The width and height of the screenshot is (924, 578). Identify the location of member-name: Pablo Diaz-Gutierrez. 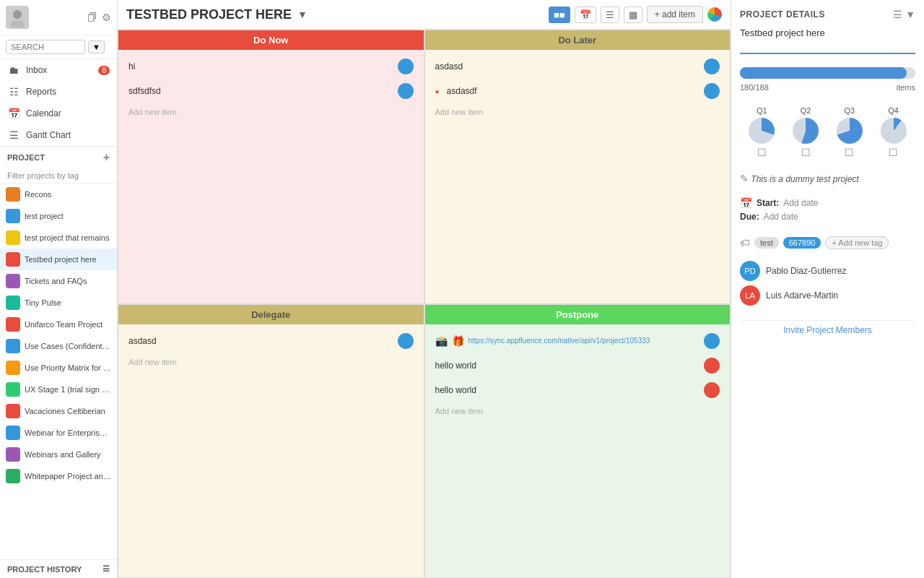
(806, 271).